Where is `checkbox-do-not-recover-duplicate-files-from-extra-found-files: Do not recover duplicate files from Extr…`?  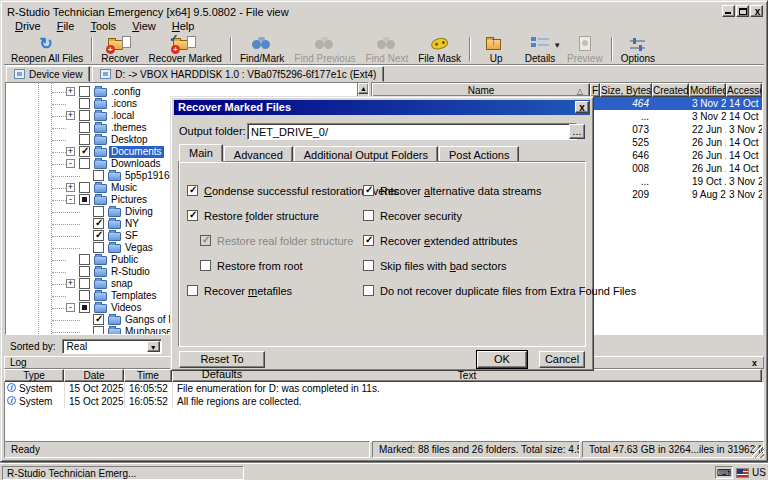 checkbox-do-not-recover-duplicate-files-from-extra-found-files: Do not recover duplicate files from Extr… is located at coordinates (476, 292).